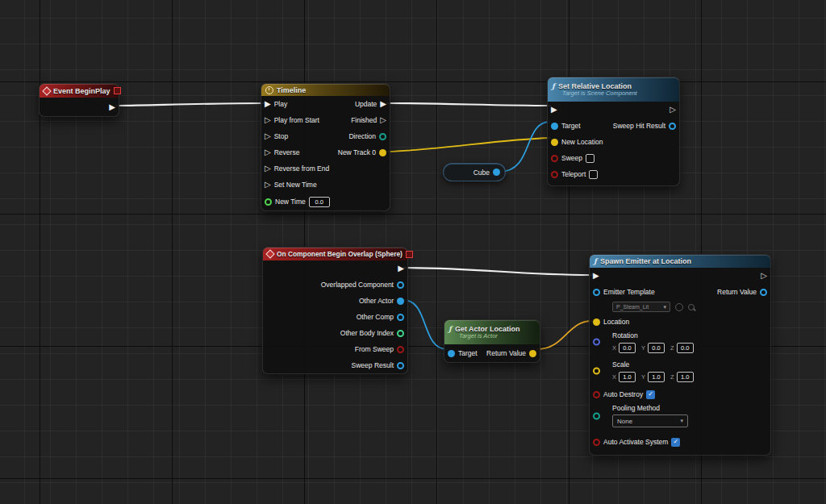 The height and width of the screenshot is (504, 826). Describe the element at coordinates (469, 145) in the screenshot. I see `wire-newtrack-to-newlocation` at that location.